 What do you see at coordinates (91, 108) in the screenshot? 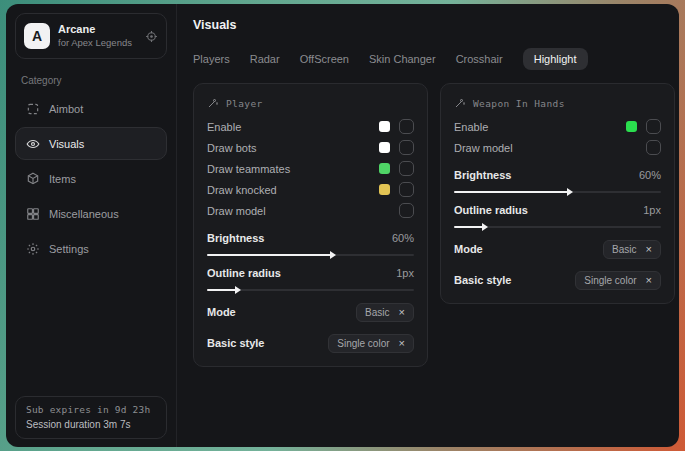
I see `sidebar-item-aimbot: Aimbot` at bounding box center [91, 108].